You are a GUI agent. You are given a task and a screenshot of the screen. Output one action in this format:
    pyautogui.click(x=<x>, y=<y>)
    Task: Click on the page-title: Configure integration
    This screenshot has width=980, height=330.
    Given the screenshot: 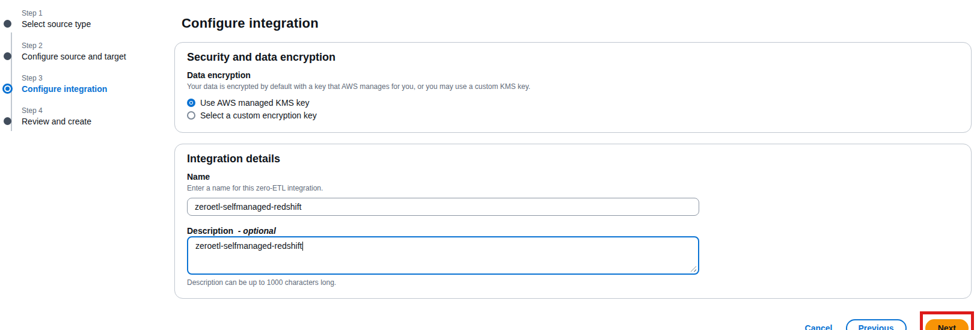 What is the action you would take?
    pyautogui.click(x=577, y=23)
    